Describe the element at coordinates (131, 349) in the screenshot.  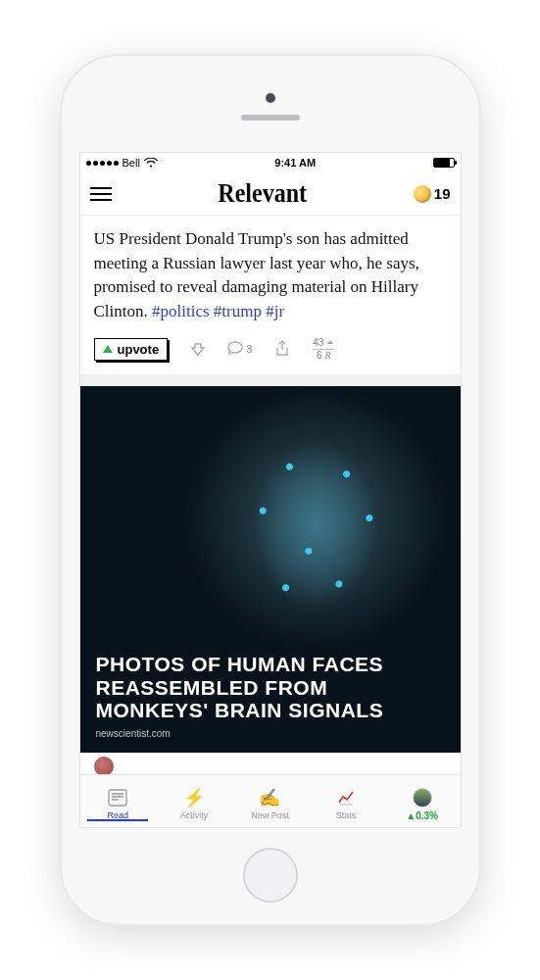
I see `upvote-button: upvote` at that location.